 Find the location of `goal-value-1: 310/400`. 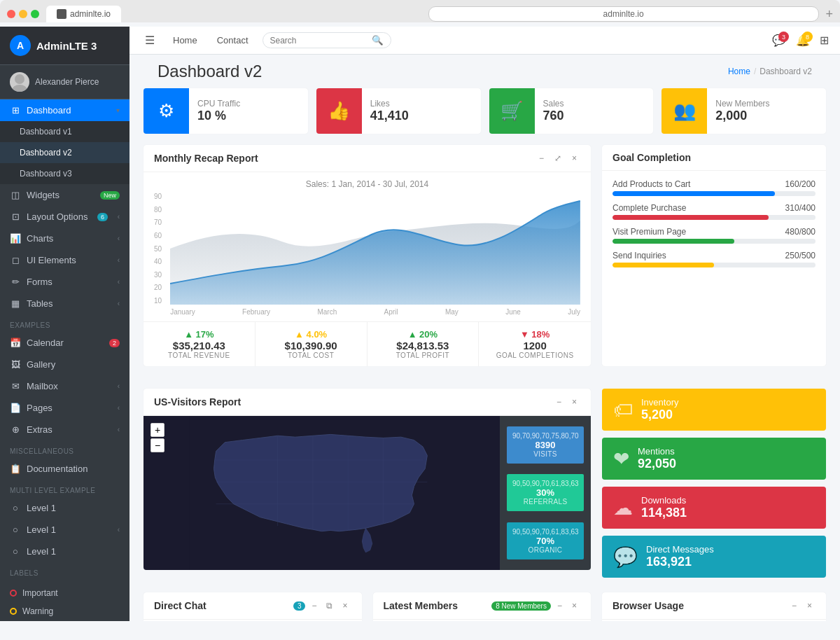

goal-value-1: 310/400 is located at coordinates (801, 208).